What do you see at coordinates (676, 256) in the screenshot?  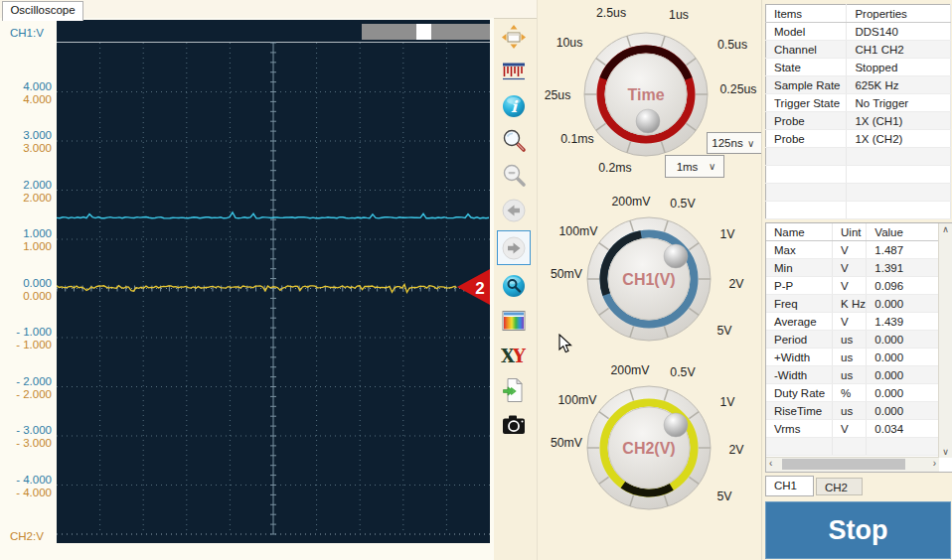 I see `knob-indicator` at bounding box center [676, 256].